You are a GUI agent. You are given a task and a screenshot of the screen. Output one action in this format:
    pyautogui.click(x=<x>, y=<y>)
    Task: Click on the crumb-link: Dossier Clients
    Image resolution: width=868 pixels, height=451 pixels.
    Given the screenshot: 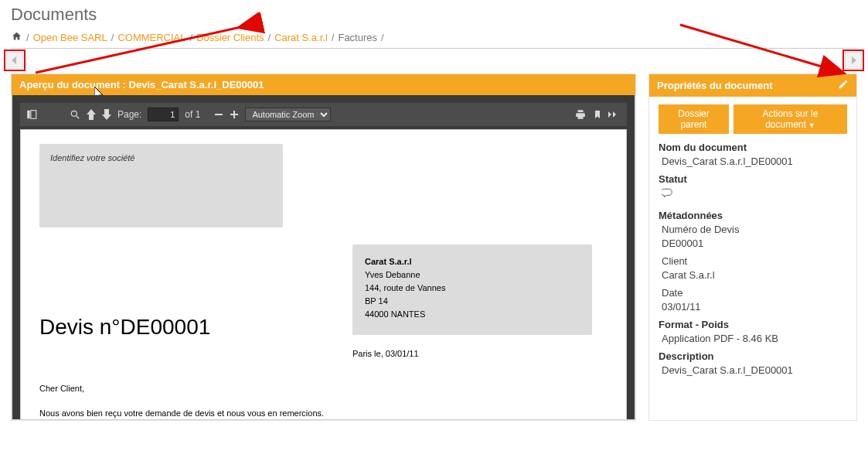 What is the action you would take?
    pyautogui.click(x=230, y=37)
    